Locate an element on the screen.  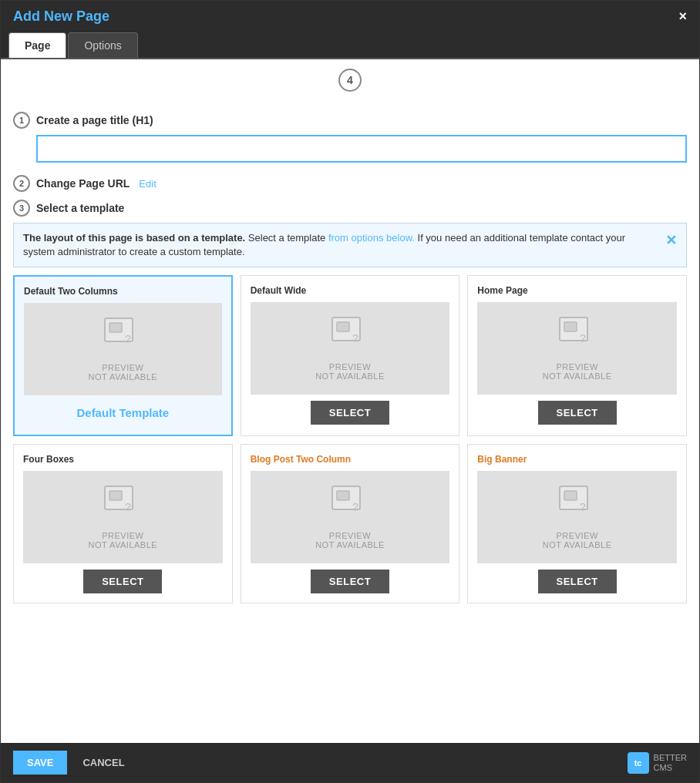
template-card-home-page: Home Page ? PREVIEWNOT AVAILABLE SELECT is located at coordinates (577, 356).